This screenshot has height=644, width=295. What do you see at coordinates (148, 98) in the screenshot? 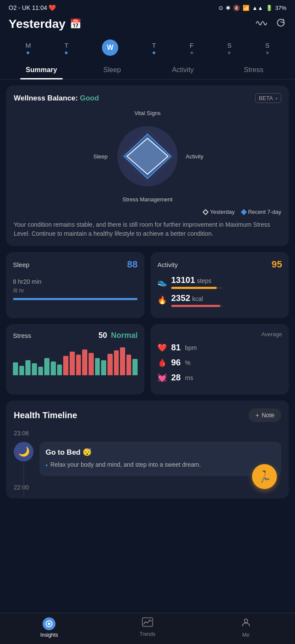
I see `wellness-header: Wellness Balance: Good BETA ›` at bounding box center [148, 98].